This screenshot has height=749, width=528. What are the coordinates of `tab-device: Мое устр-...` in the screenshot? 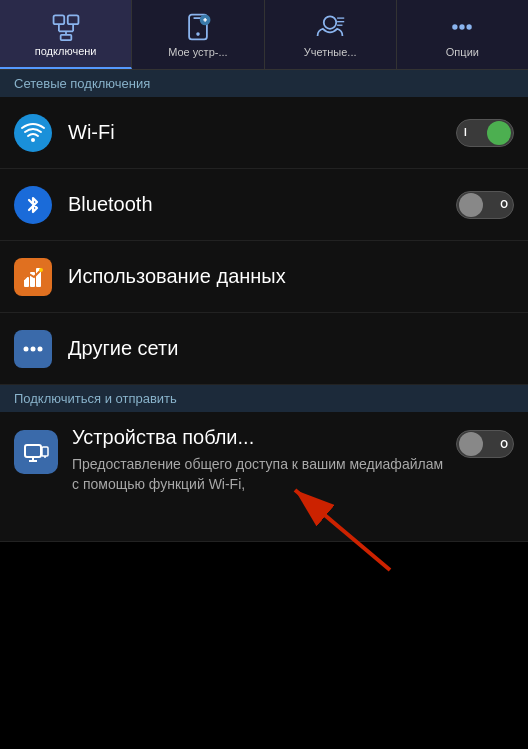 It's located at (198, 34).